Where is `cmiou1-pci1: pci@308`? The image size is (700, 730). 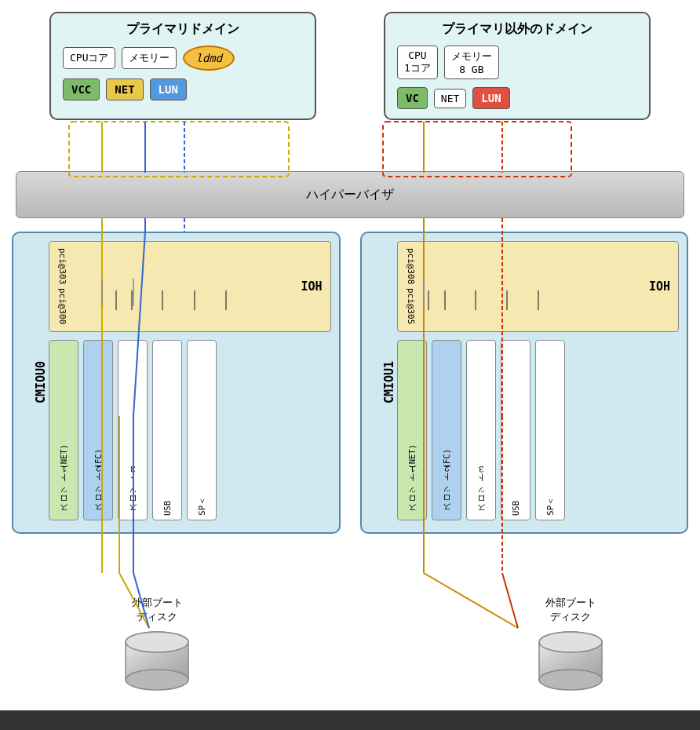 cmiou1-pci1: pci@308 is located at coordinates (411, 266).